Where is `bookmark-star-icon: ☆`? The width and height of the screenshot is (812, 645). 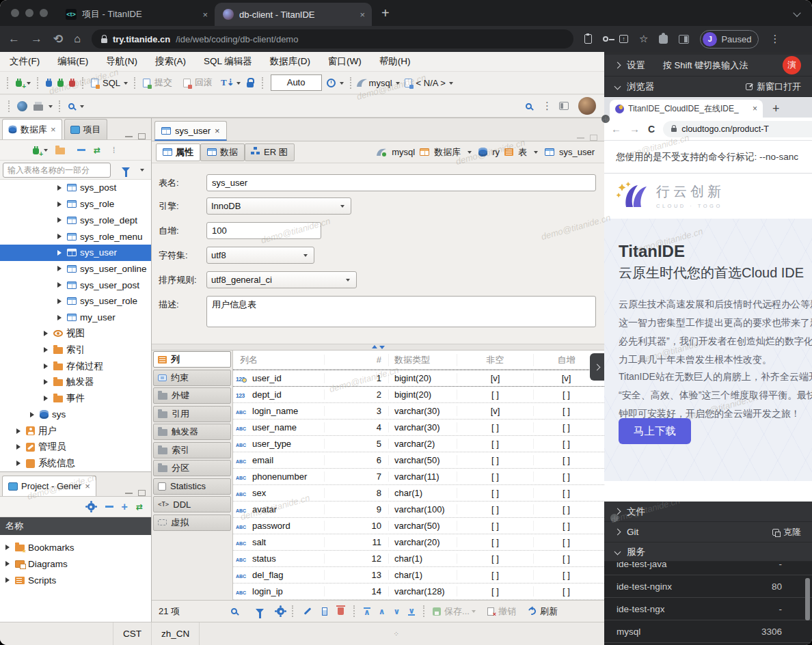
bookmark-star-icon: ☆ is located at coordinates (644, 39).